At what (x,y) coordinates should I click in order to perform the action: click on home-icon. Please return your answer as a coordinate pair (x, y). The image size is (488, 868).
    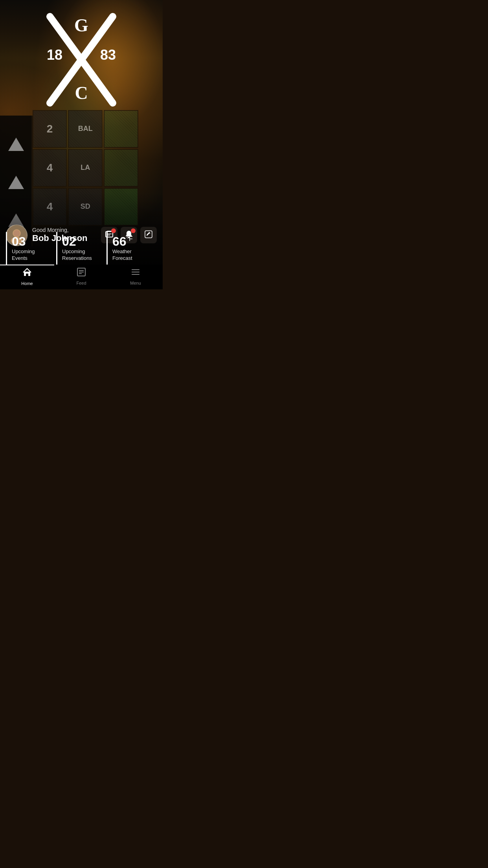
    Looking at the image, I should click on (27, 274).